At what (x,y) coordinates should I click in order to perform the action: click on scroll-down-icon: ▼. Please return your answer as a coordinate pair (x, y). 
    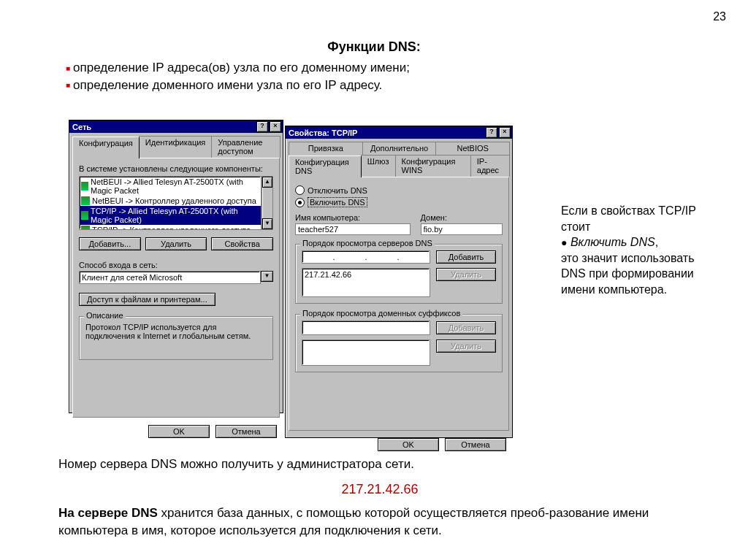
    Looking at the image, I should click on (267, 223).